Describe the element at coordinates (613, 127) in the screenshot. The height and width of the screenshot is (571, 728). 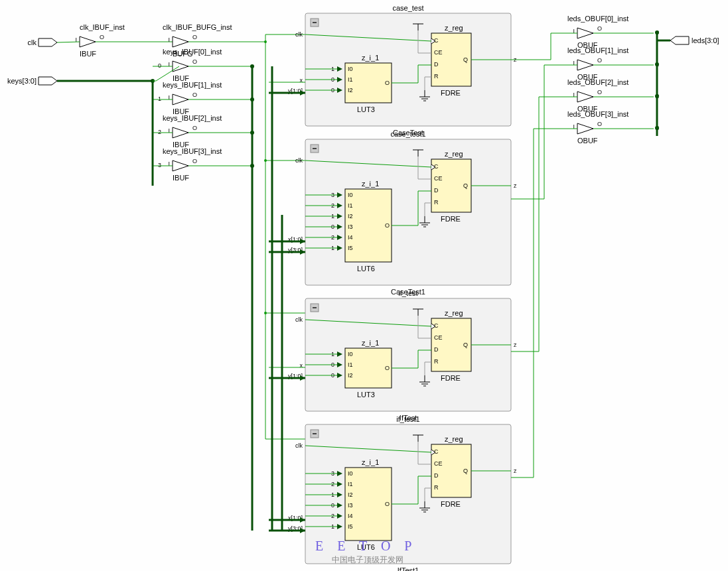
I see `obuf-l3: leds_OBUF[3]_instIOOBUF3` at that location.